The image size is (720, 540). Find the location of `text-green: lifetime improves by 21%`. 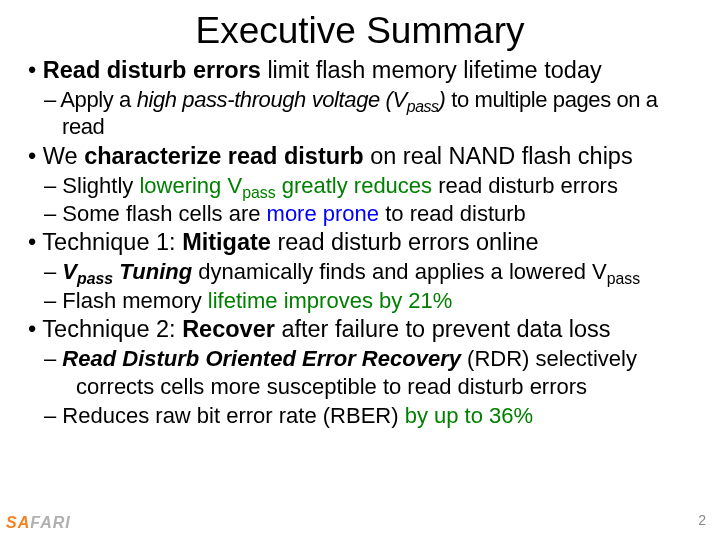

text-green: lifetime improves by 21% is located at coordinates (330, 300).